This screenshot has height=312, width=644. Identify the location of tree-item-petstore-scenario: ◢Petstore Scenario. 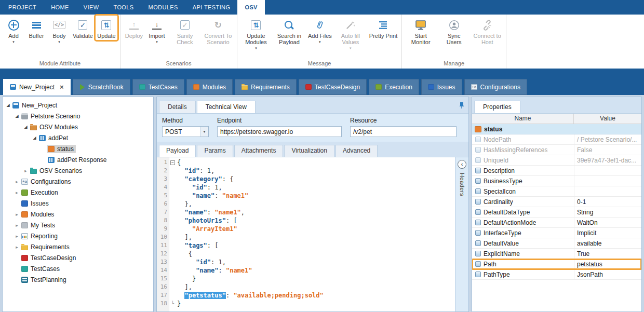
(78, 116).